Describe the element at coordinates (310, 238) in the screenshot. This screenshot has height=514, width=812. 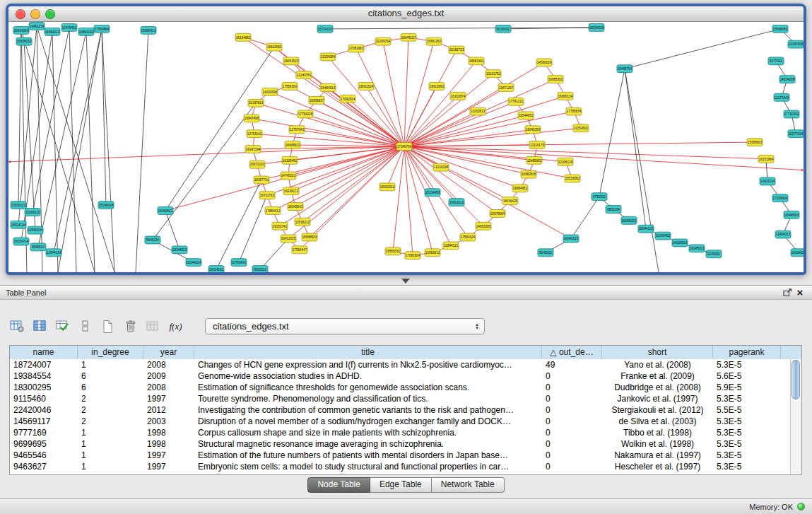
I see `graph-node: 15808503` at that location.